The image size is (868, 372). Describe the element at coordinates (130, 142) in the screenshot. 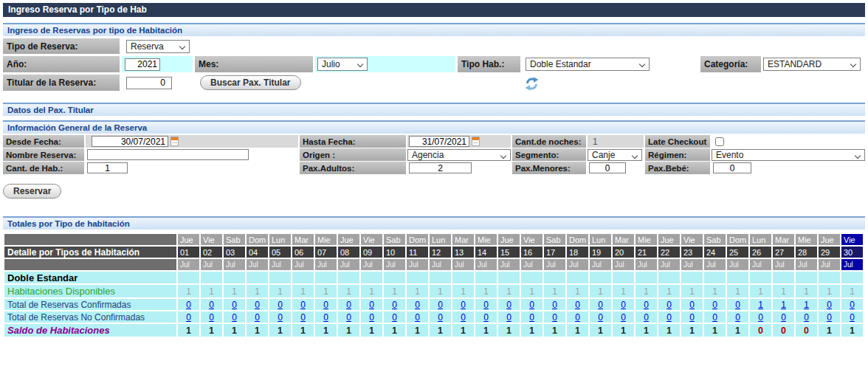

I see `desde-fecha-input` at that location.